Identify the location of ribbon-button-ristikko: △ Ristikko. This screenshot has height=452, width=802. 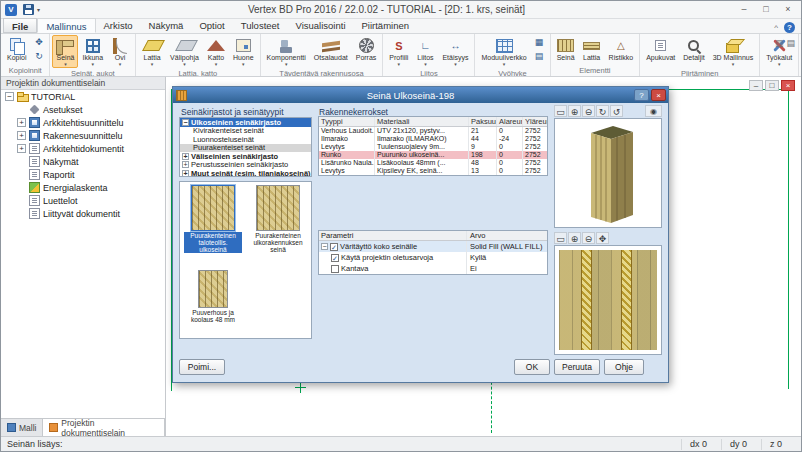
(622, 50).